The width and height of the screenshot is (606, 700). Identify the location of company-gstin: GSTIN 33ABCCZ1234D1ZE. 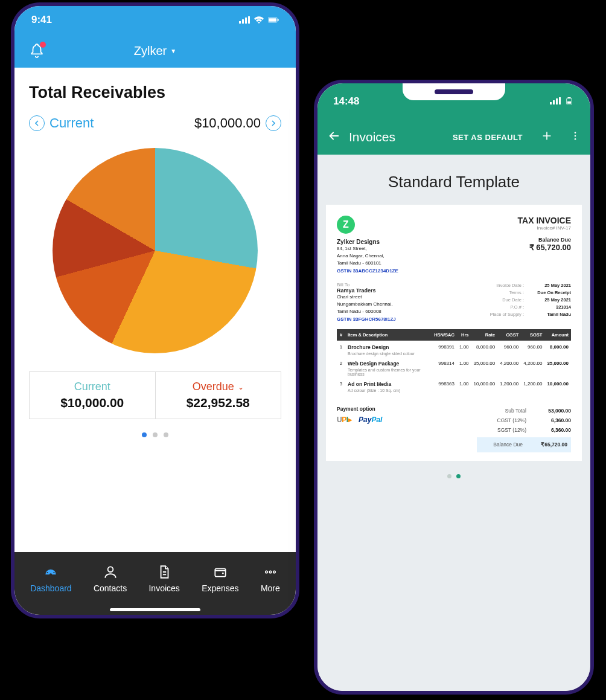
(368, 271).